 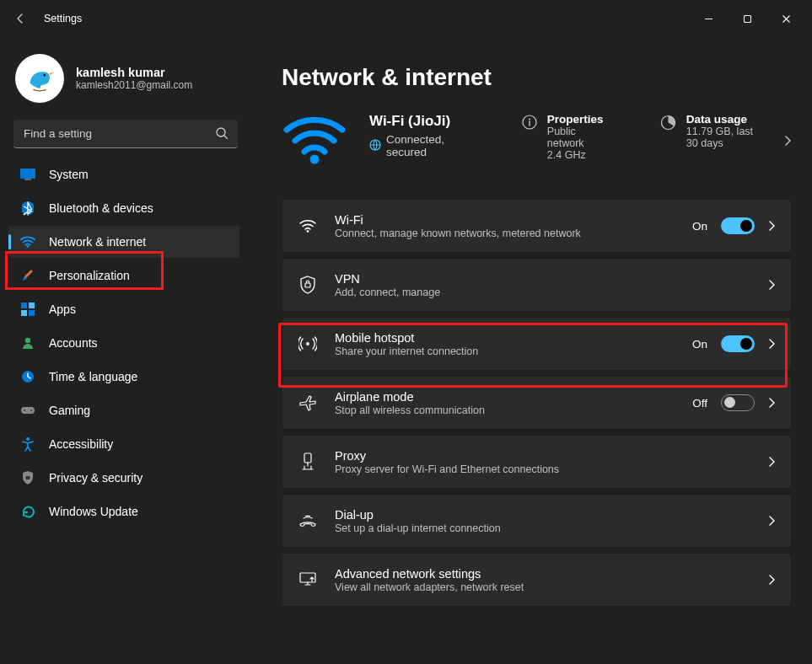 I want to click on card-subtitle: Share your internet connection, so click(x=406, y=351).